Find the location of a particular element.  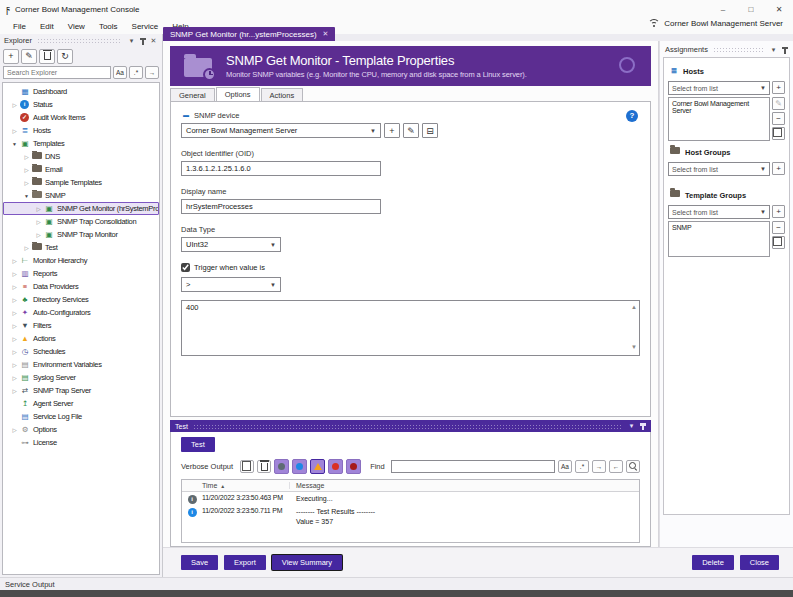

maximize-button: □ is located at coordinates (751, 9).